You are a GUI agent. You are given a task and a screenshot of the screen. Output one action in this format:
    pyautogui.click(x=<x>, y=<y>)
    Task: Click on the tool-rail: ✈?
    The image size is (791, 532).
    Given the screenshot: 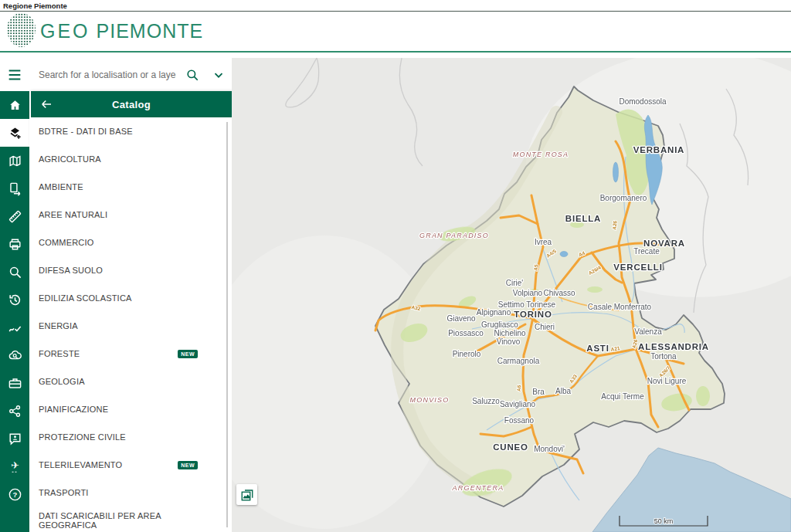 What is the action you would take?
    pyautogui.click(x=15, y=312)
    